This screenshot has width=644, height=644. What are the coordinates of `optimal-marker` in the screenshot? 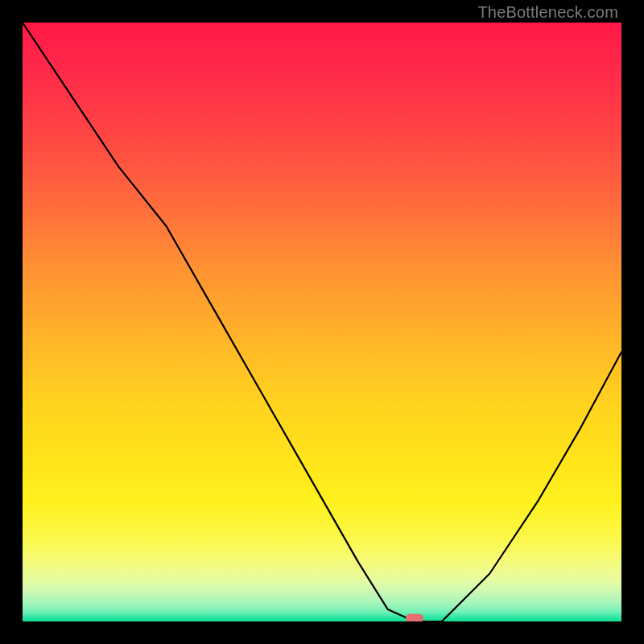 It's located at (415, 617).